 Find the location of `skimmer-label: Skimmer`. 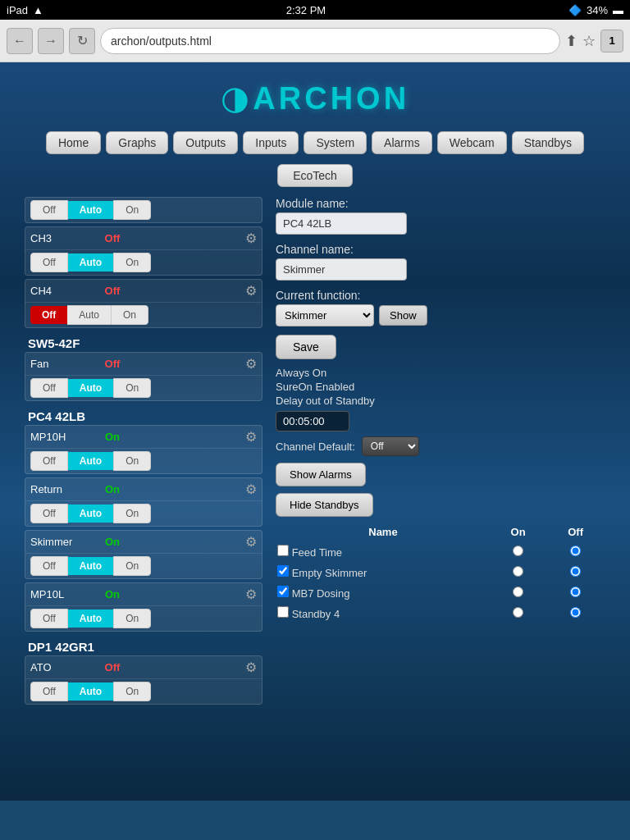

skimmer-label: Skimmer is located at coordinates (59, 541).